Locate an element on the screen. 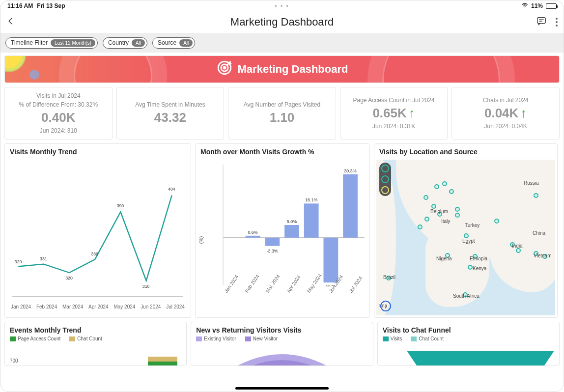  kpi-value: 43.32 is located at coordinates (170, 118).